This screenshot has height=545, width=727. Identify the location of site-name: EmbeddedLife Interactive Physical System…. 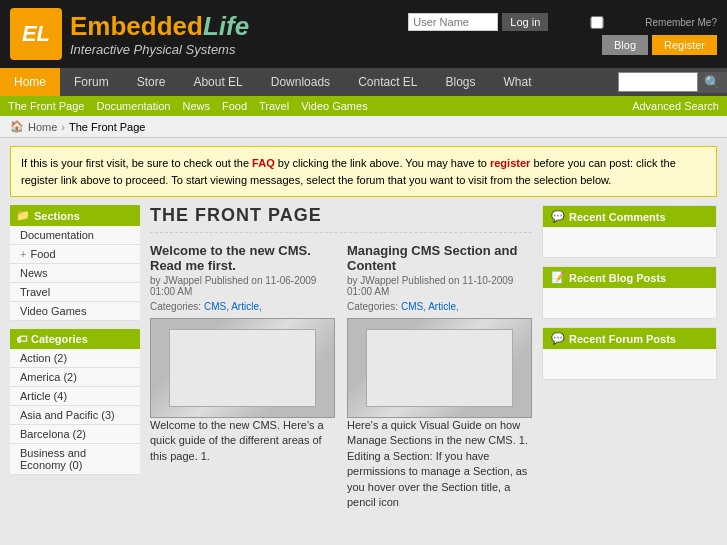
(160, 34).